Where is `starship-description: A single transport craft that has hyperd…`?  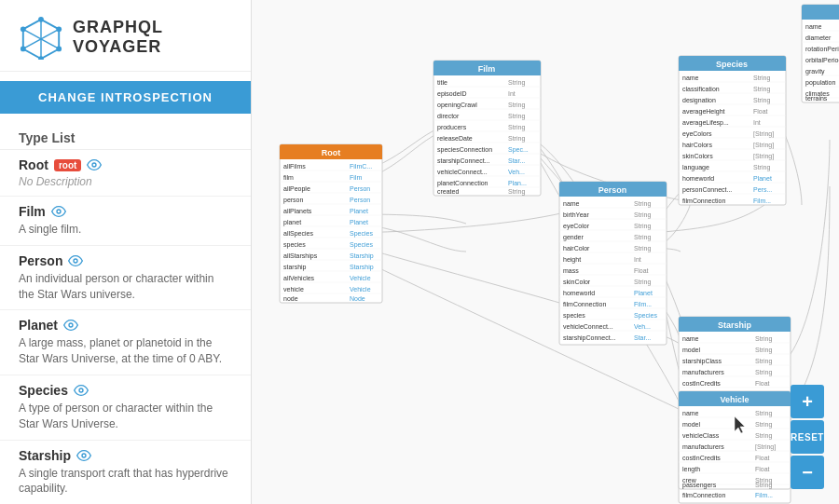 starship-description: A single transport craft that has hyperd… is located at coordinates (125, 482).